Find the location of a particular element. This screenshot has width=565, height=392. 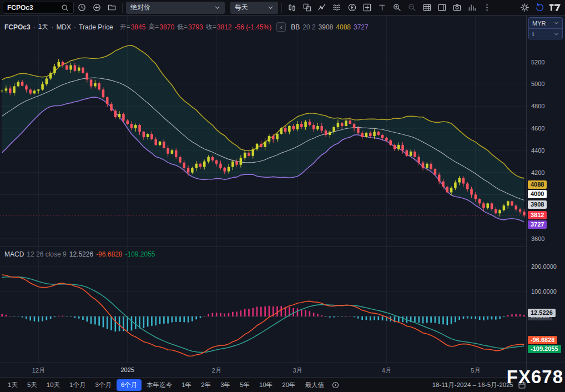

zoom-out-button is located at coordinates (412, 8).